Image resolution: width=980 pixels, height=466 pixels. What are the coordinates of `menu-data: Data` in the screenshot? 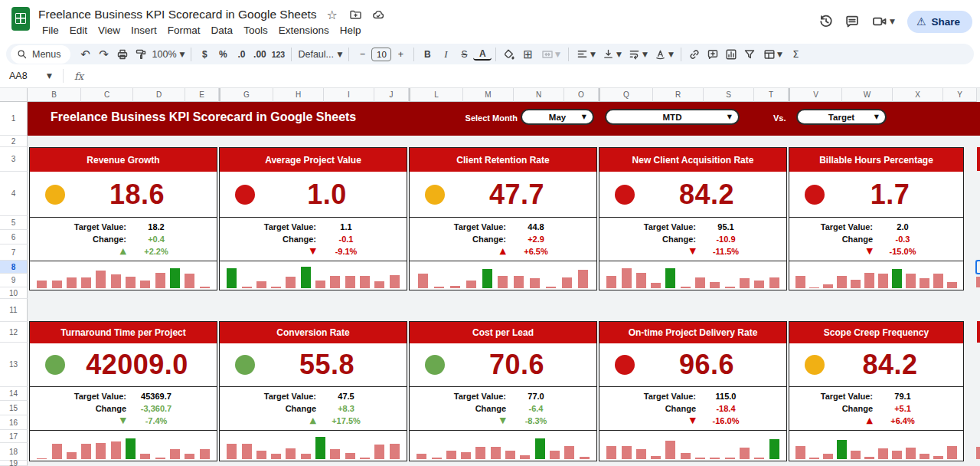 It's located at (222, 31).